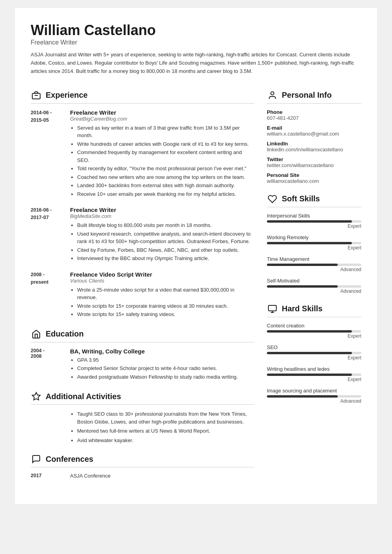 This screenshot has height=554, width=392. What do you see at coordinates (314, 354) in the screenshot?
I see `hard-skills-section: Hard Skills Content creation Expert SEO …` at bounding box center [314, 354].